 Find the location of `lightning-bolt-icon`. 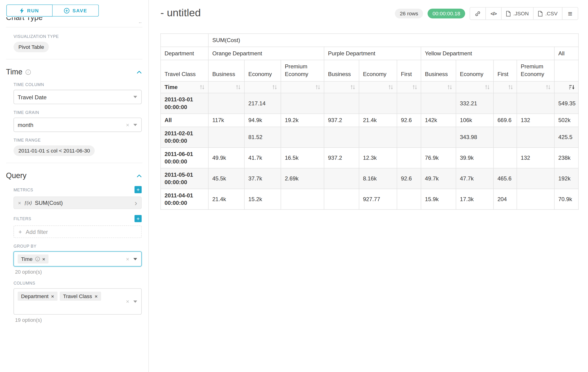

lightning-bolt-icon is located at coordinates (22, 10).